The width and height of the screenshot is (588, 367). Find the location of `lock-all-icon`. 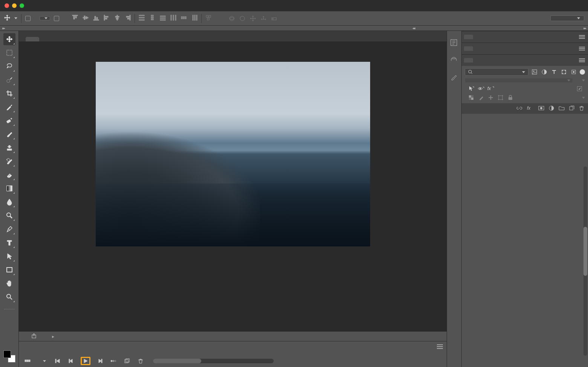

lock-all-icon is located at coordinates (510, 98).